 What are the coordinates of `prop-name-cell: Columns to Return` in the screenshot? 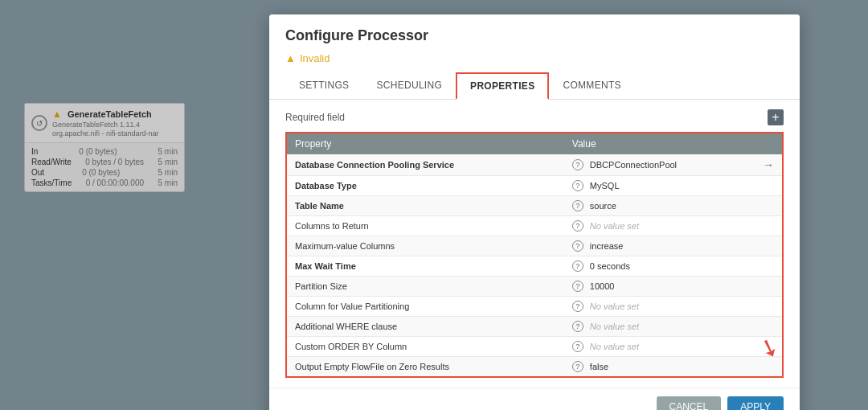 It's located at (425, 227).